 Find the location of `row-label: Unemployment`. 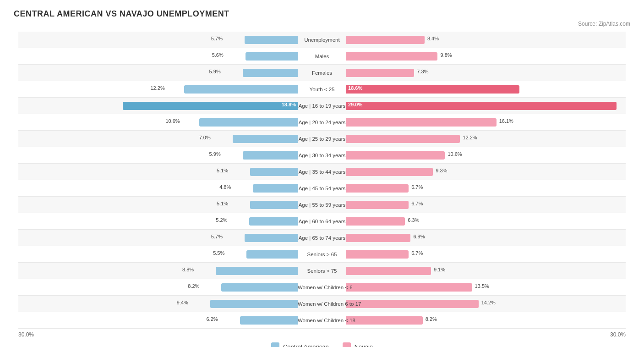

row-label: Unemployment is located at coordinates (322, 40).